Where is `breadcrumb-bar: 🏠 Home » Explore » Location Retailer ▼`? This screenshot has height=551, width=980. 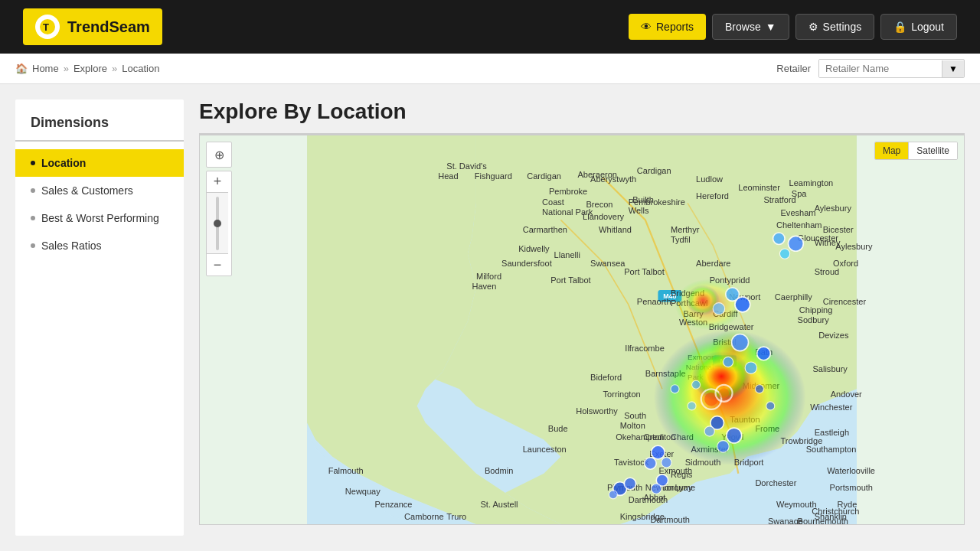 breadcrumb-bar: 🏠 Home » Explore » Location Retailer ▼ is located at coordinates (490, 69).